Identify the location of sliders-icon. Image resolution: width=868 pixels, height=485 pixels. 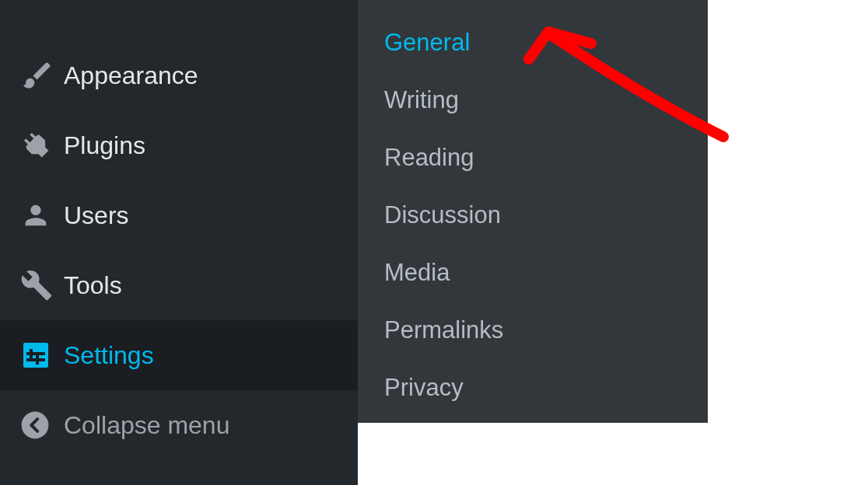
(42, 355).